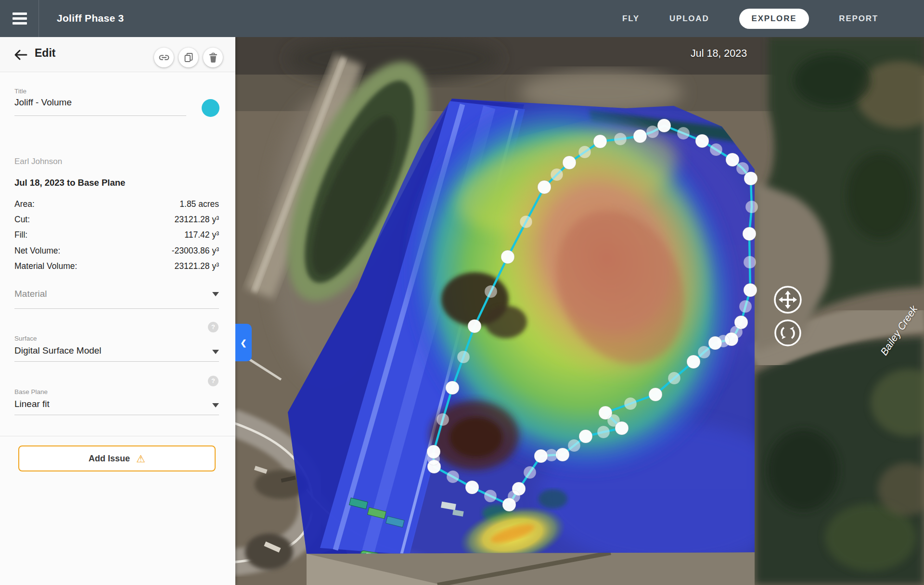  Describe the element at coordinates (462, 18) in the screenshot. I see `top-bar: Joliff Phase 3 FLY UPLOAD EXPLORE REPORT` at that location.